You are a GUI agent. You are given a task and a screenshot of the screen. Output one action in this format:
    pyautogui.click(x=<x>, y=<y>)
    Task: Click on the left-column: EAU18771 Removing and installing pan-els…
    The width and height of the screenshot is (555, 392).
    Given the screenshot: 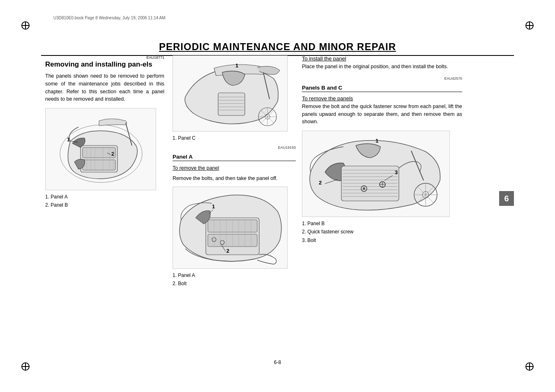 What is the action you would take?
    pyautogui.click(x=105, y=132)
    